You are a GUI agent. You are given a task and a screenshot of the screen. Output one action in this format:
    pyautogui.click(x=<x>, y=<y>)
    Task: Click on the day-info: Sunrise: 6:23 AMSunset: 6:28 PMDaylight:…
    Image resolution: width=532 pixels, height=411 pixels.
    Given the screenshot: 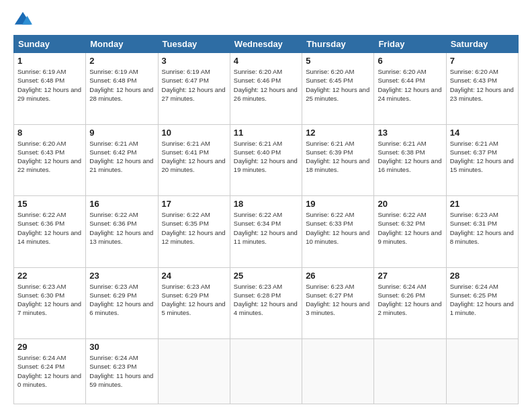 What is the action you would take?
    pyautogui.click(x=266, y=300)
    